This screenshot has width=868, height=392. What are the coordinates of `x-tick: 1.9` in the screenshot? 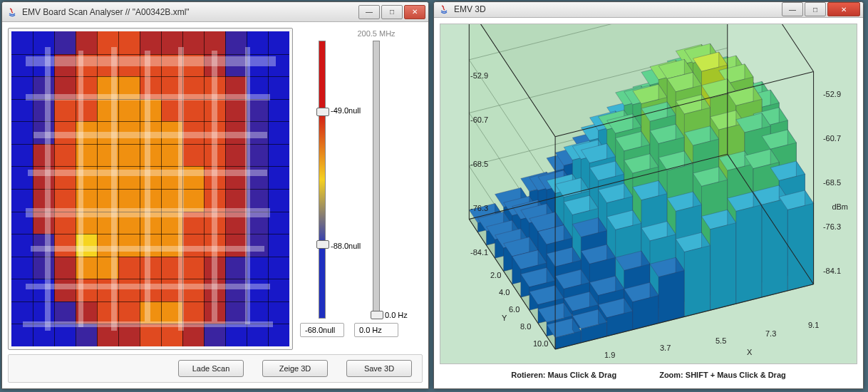 It's located at (610, 355).